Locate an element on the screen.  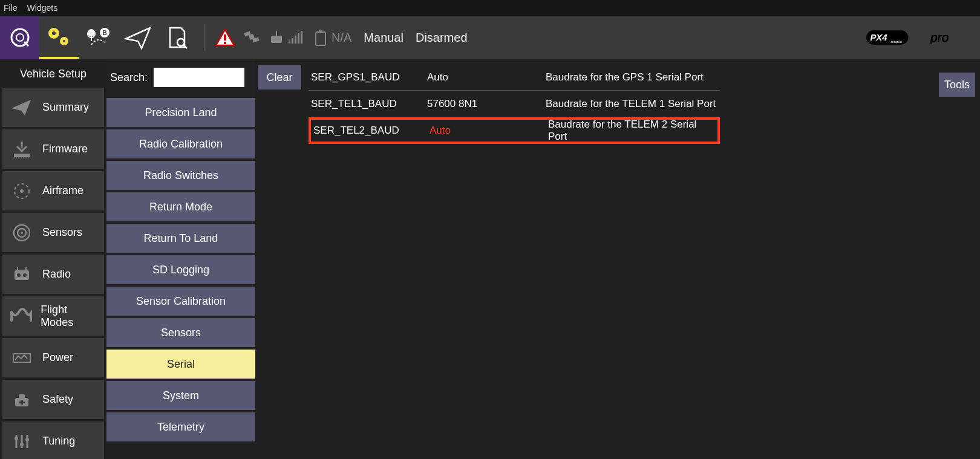
category-sensor-calibration: Sensor Calibration is located at coordinates (181, 301).